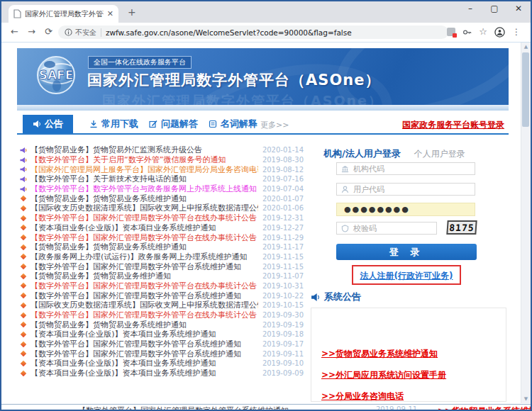  Describe the element at coordinates (113, 124) in the screenshot. I see `tab-downloads: 常用下载` at that location.